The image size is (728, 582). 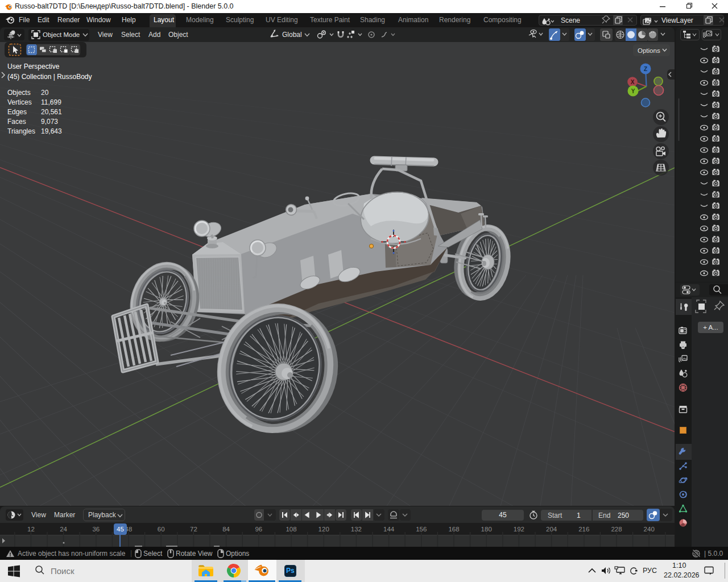 What do you see at coordinates (17, 112) in the screenshot?
I see `svg-text: Edges` at bounding box center [17, 112].